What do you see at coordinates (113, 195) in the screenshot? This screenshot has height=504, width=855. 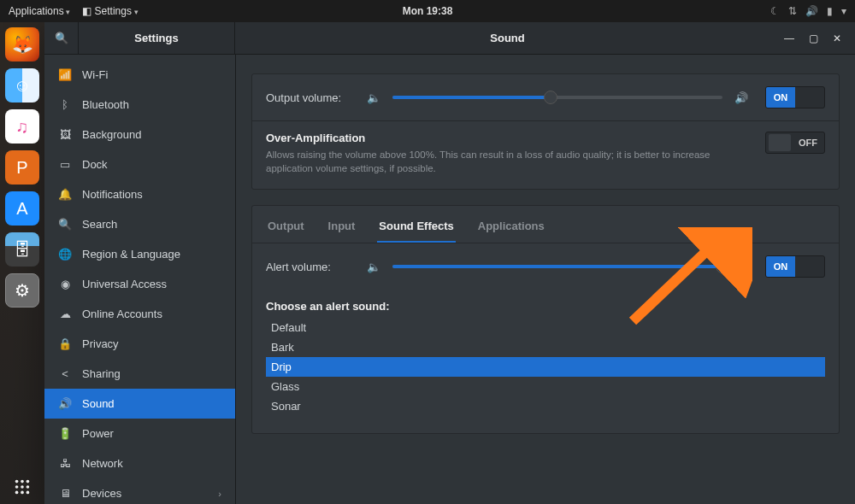 I see `sidebar-item-label: Notifications` at bounding box center [113, 195].